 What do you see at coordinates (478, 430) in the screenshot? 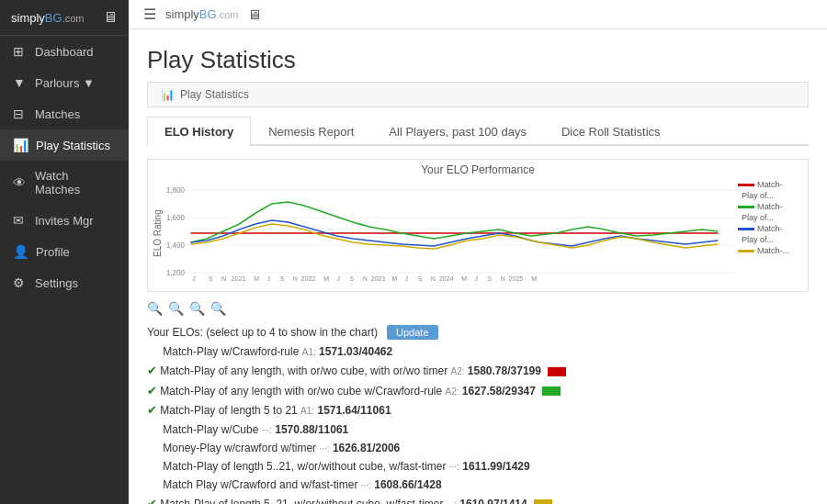
I see `elo-row-4: Match-Play w/Cube ···: 1570.88/11061` at bounding box center [478, 430].